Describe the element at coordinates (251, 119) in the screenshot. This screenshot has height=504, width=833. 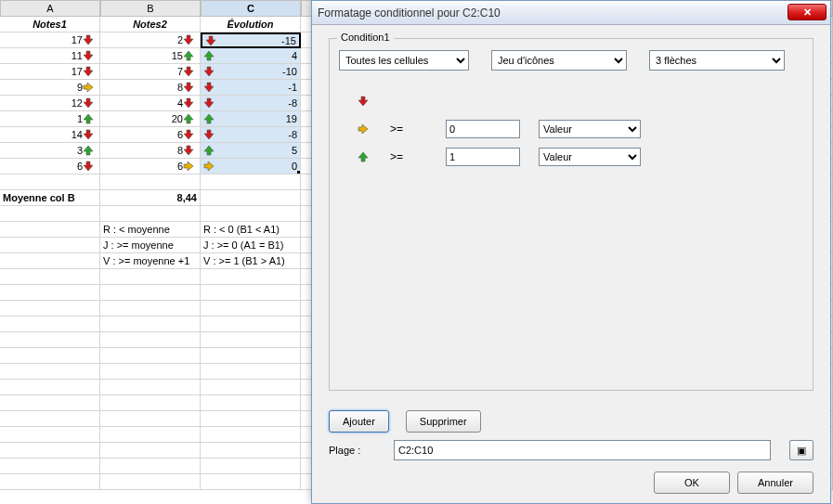
I see `cell-C7: 19` at that location.